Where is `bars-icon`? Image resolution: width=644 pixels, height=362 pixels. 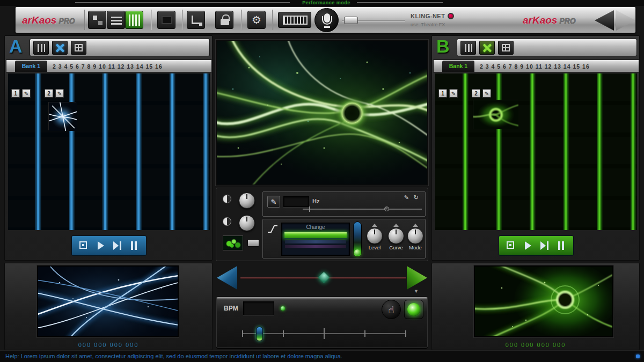
bars-icon is located at coordinates (41, 48).